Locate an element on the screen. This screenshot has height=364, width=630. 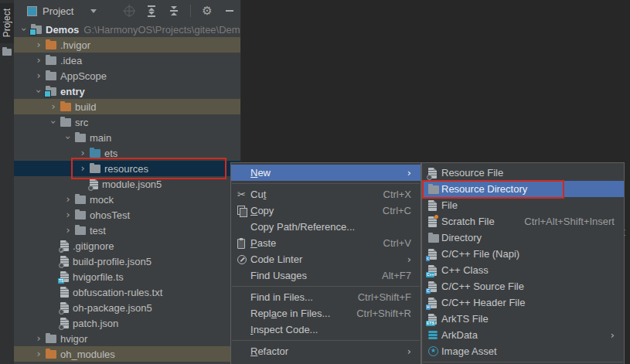
tree-row-ohostest: ›ohosTest is located at coordinates (127, 215).